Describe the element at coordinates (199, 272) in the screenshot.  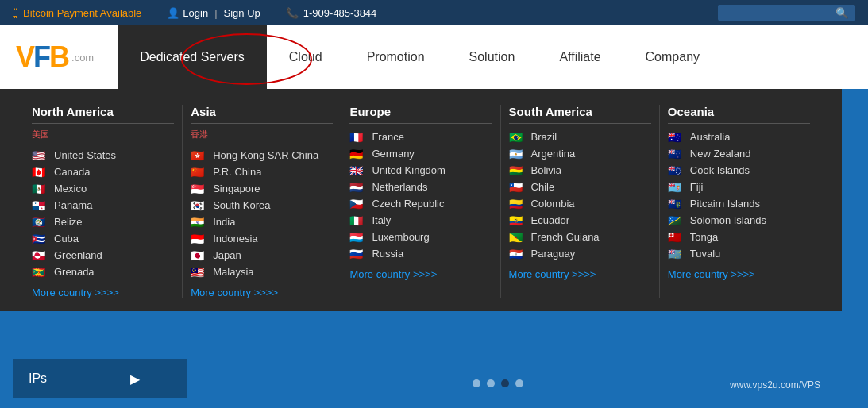
I see `flag-icon: 🇲🇾` at that location.